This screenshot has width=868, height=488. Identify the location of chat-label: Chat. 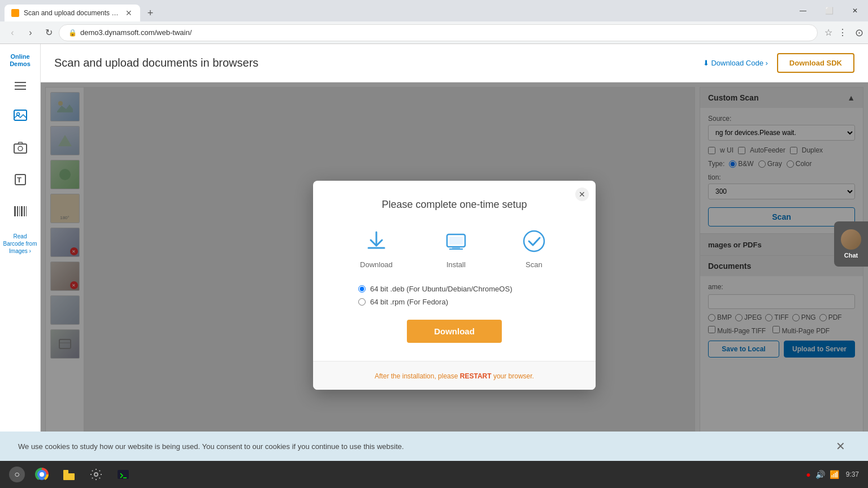
(851, 255).